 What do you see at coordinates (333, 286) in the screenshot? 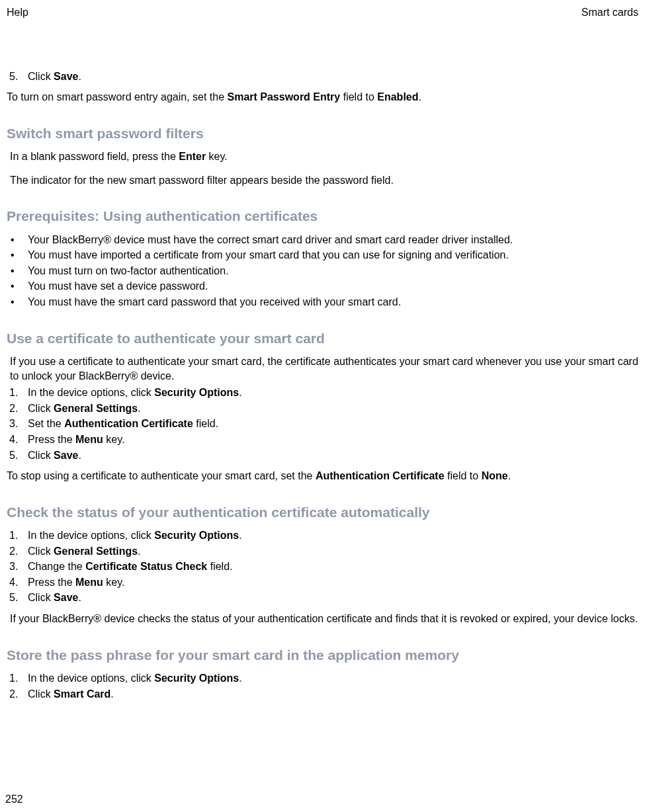
I see `bullet-text: You must have set a device password.` at bounding box center [333, 286].